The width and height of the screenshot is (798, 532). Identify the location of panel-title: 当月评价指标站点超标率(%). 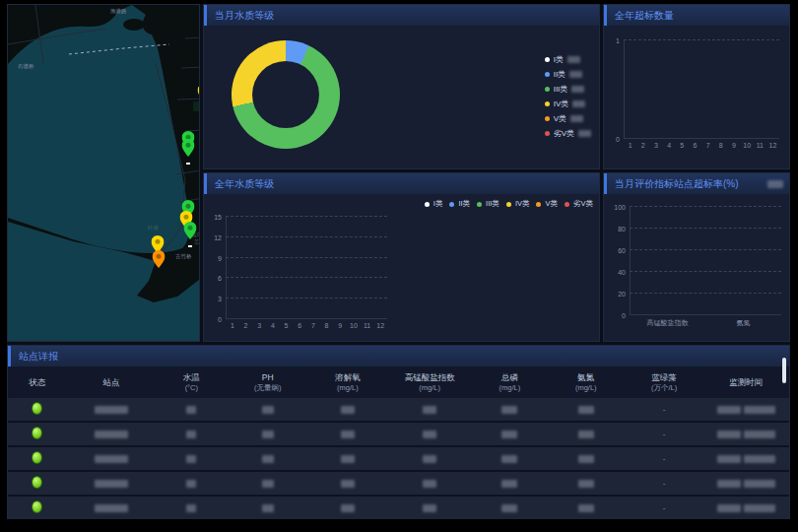
(692, 183).